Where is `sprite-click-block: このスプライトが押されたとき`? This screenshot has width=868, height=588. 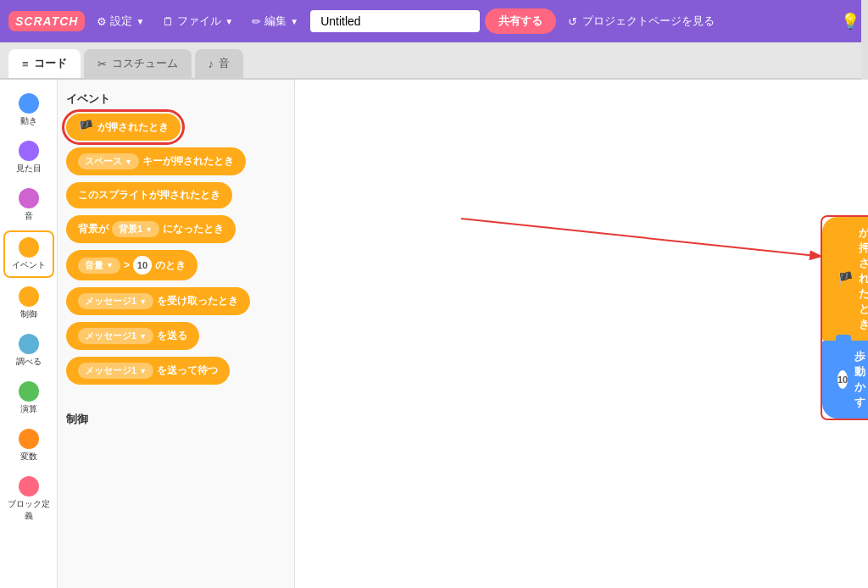
sprite-click-block: このスプライトが押されたとき is located at coordinates (149, 195).